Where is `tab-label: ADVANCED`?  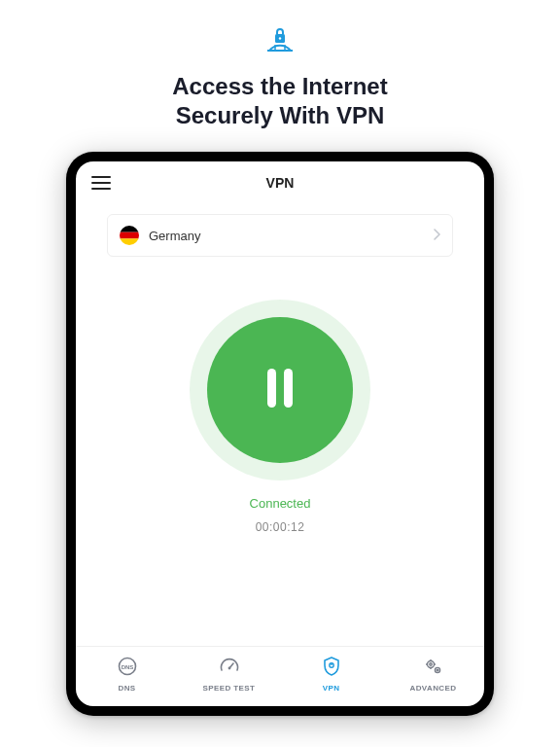 tab-label: ADVANCED is located at coordinates (434, 689).